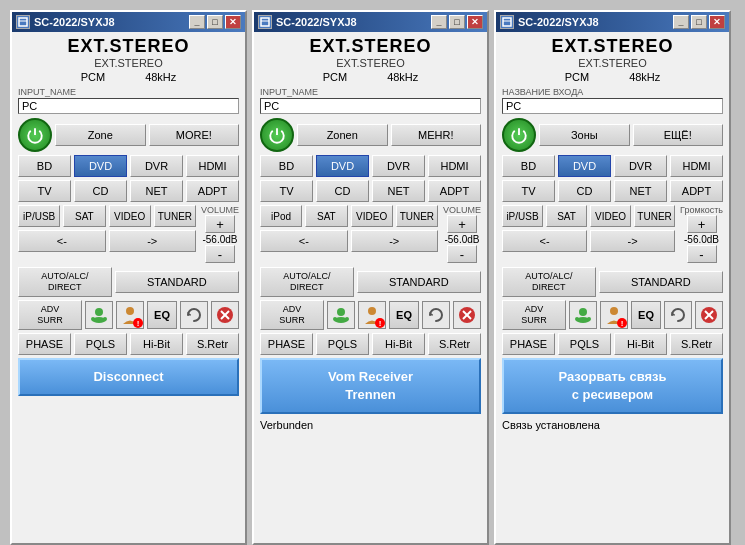 Image resolution: width=745 pixels, height=545 pixels. Describe the element at coordinates (436, 135) in the screenshot. I see `more-button: MEHR!` at that location.